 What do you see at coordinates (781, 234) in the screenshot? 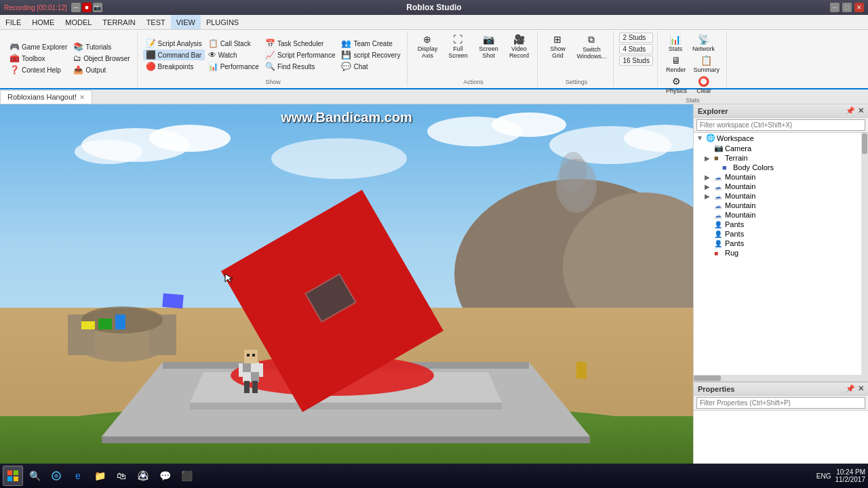
I see `tree-item-pants2: 👤 Pants` at bounding box center [781, 234].